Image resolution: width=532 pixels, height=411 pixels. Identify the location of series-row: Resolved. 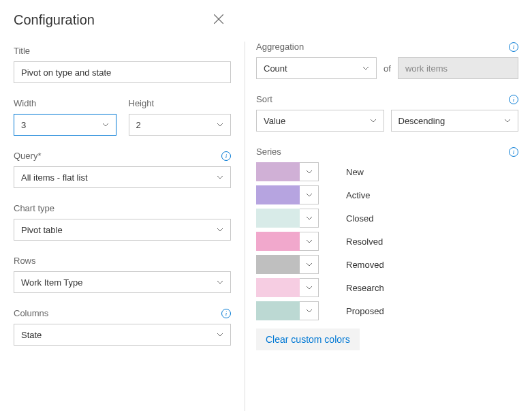
(387, 241).